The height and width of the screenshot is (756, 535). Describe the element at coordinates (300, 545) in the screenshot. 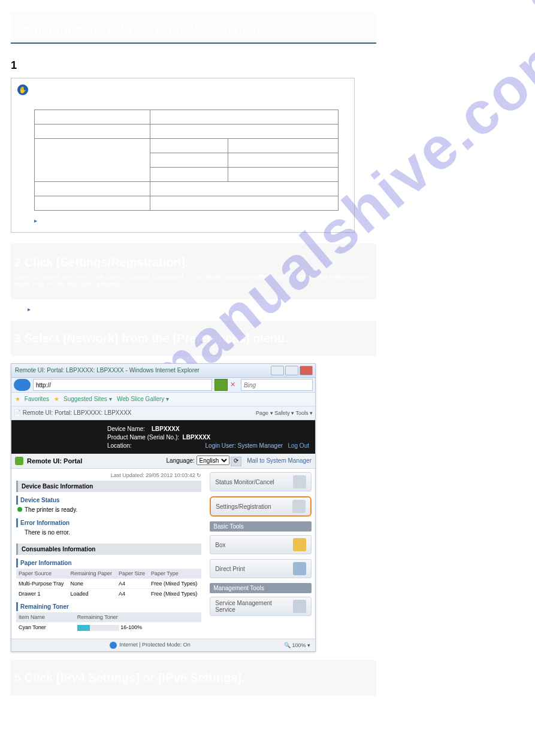

I see `box-icon` at that location.